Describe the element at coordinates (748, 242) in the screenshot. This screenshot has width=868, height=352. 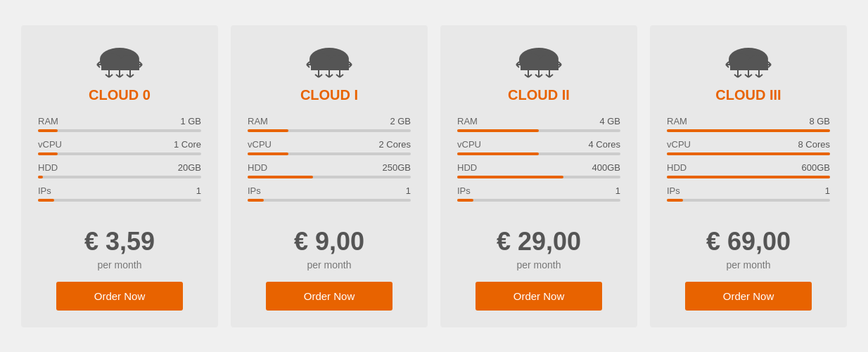
I see `price-value: € 69,00` at that location.